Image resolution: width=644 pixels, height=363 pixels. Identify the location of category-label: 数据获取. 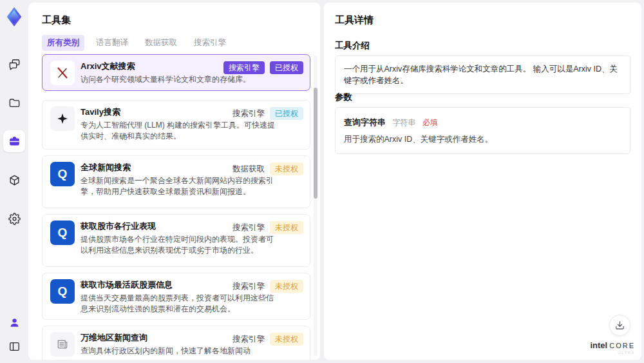
(249, 169).